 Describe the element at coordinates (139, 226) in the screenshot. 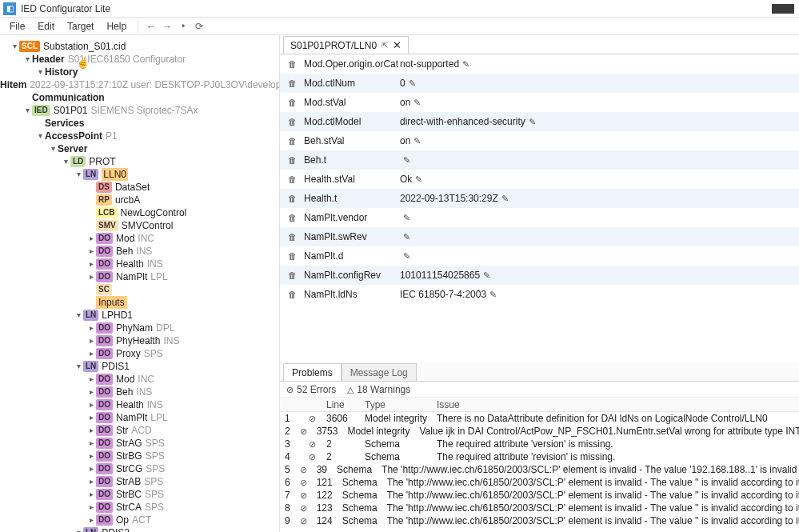

I see `tree-node: SMVSMVControl` at that location.